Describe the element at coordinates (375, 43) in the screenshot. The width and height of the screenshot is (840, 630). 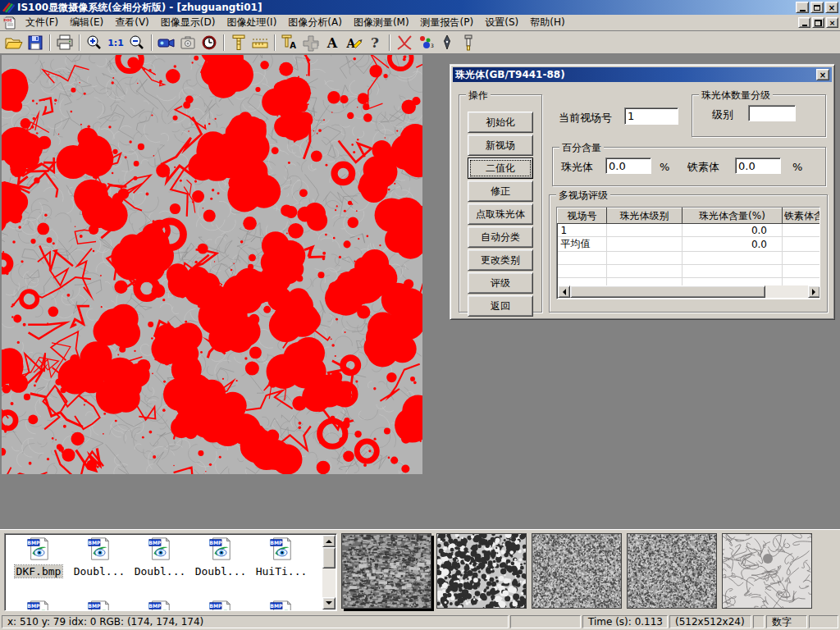
I see `help-icon: ?` at that location.